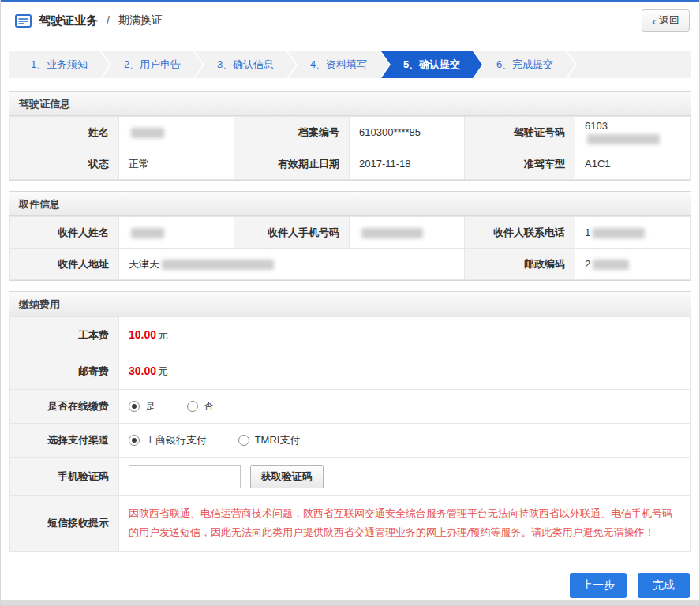 Image resolution: width=700 pixels, height=606 pixels. What do you see at coordinates (24, 21) in the screenshot?
I see `business-list-icon` at bounding box center [24, 21].